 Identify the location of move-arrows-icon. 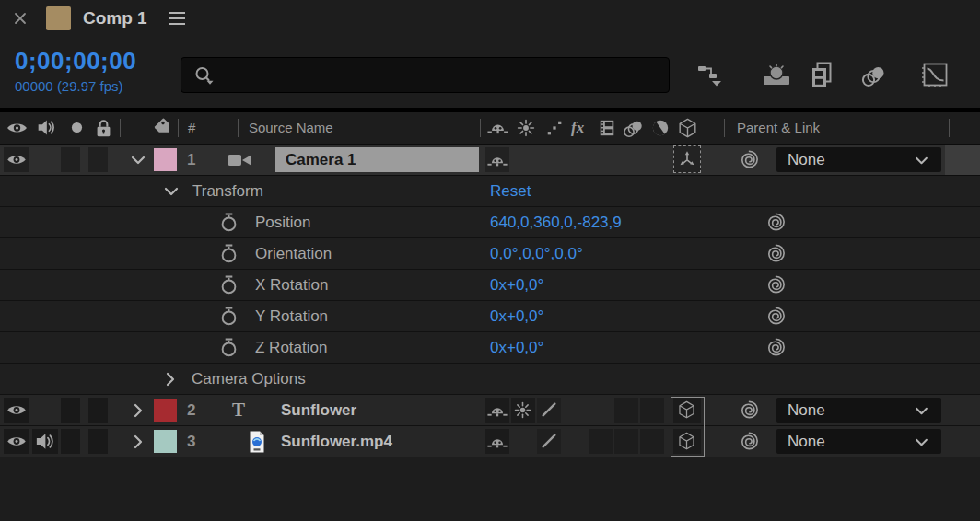
(687, 159).